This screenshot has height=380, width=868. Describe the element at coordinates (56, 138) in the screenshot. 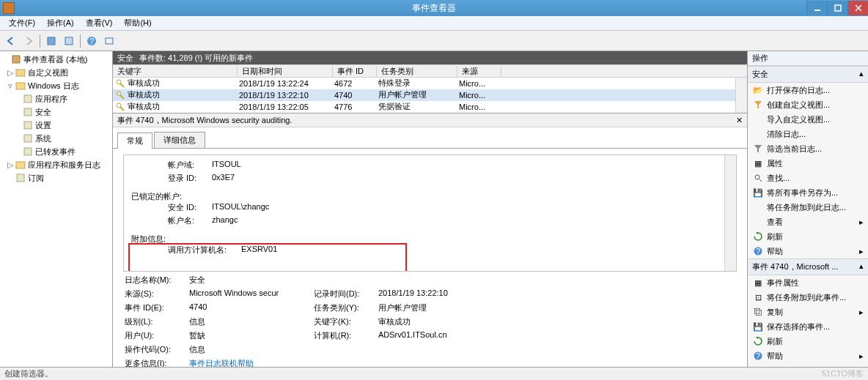

I see `tree-system: 系统` at that location.